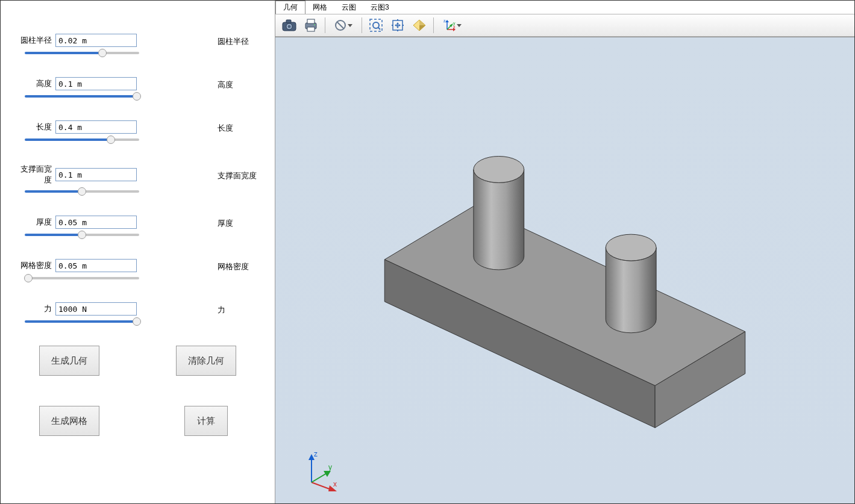 Image resolution: width=855 pixels, height=504 pixels. I want to click on param-label-supportWidth: 支撑面宽度, so click(35, 175).